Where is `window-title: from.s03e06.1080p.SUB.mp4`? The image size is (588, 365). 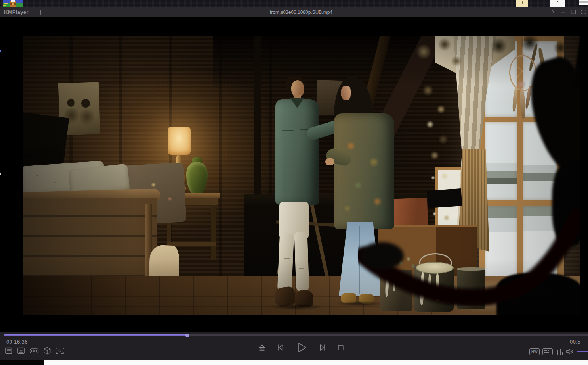 window-title: from.s03e06.1080p.SUB.mp4 is located at coordinates (301, 12).